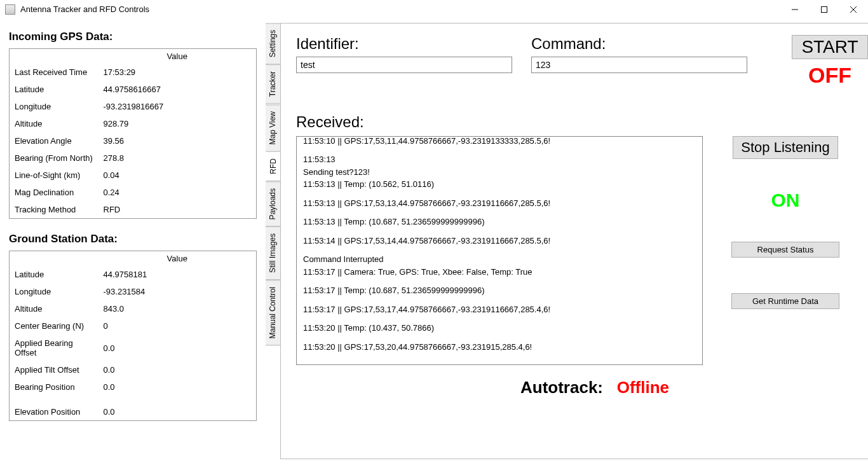 This screenshot has width=868, height=463. I want to click on row-label: Elevation Angle, so click(54, 141).